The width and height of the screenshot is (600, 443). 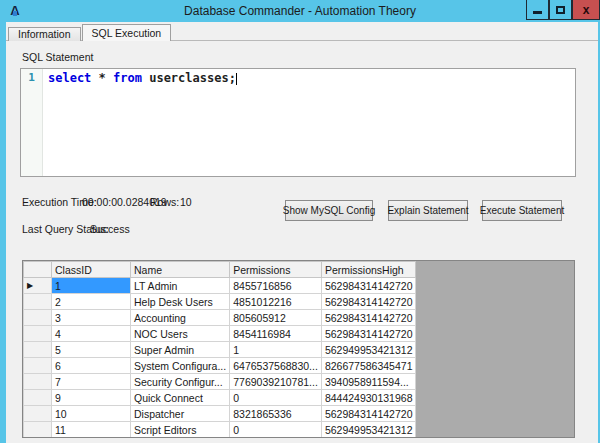 I want to click on table-row: 4NOC Users8454116984562984314142720, so click(x=220, y=334).